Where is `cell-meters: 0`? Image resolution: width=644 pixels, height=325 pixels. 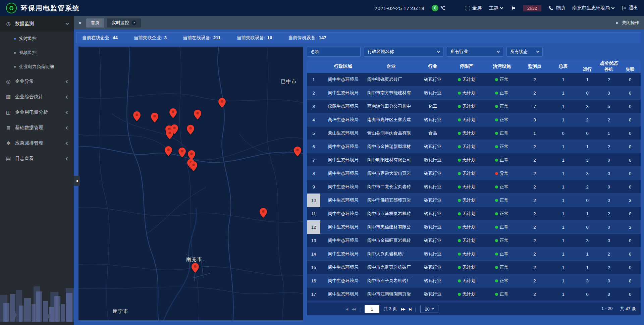 cell-meters: 0 is located at coordinates (563, 133).